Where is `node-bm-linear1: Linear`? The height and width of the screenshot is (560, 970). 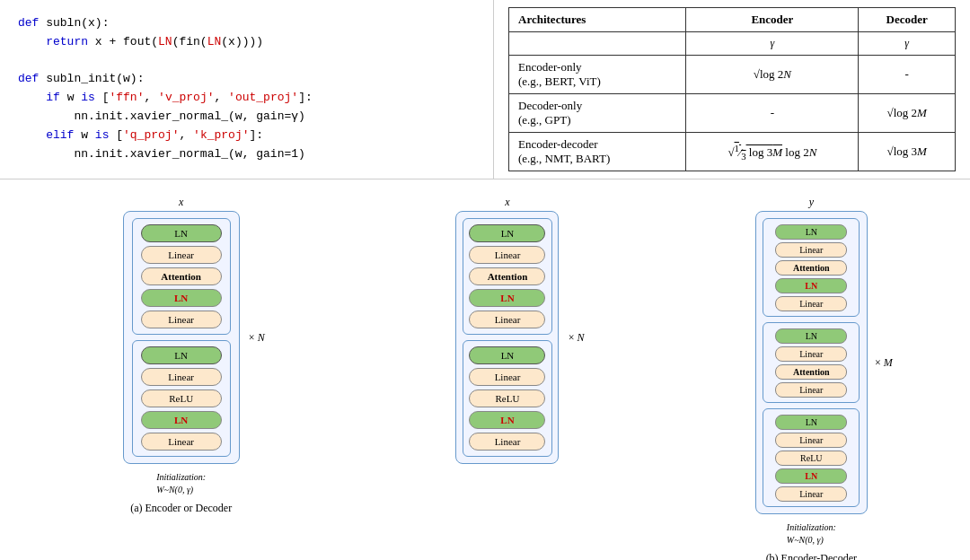 node-bm-linear1: Linear is located at coordinates (507, 255).